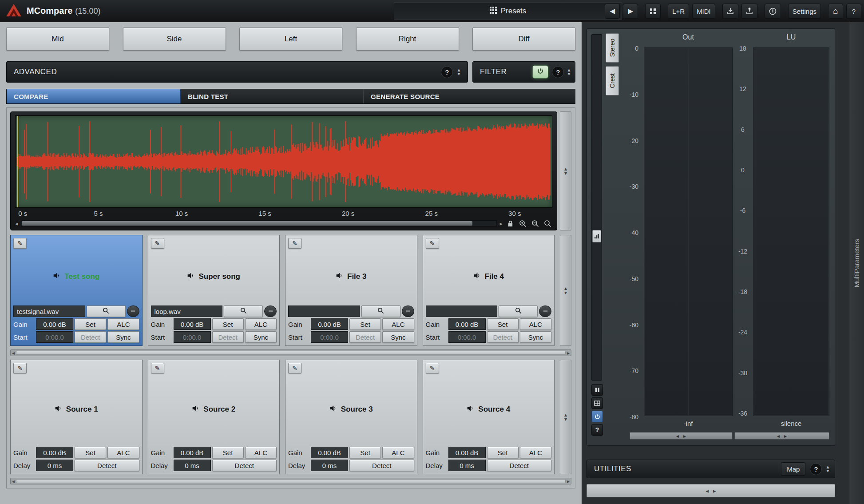 This screenshot has width=864, height=504. What do you see at coordinates (597, 207) in the screenshot?
I see `meter-range-slider` at bounding box center [597, 207].